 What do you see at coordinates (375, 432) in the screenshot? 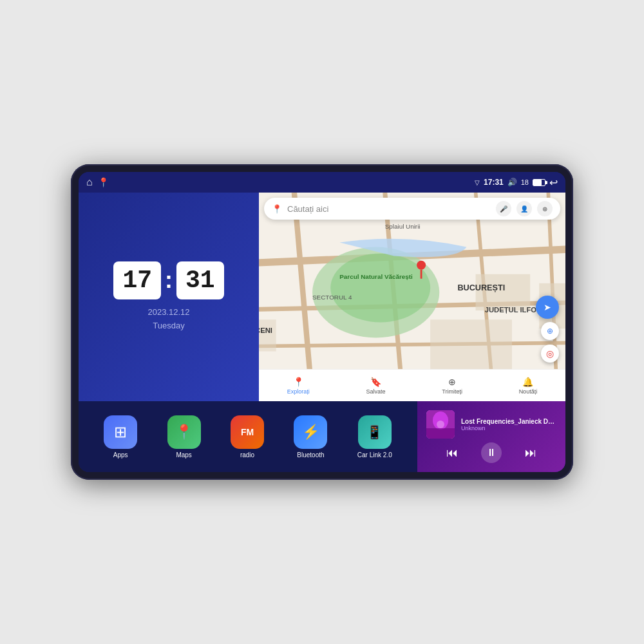
I see `carlink-icon-wrapper: 📱` at bounding box center [375, 432].